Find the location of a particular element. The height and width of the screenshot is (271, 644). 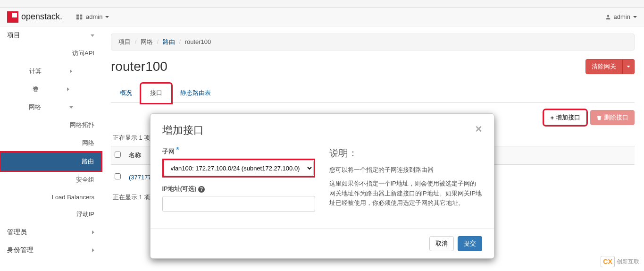

tabs: 概况 接口 静态路由表 is located at coordinates (373, 93).